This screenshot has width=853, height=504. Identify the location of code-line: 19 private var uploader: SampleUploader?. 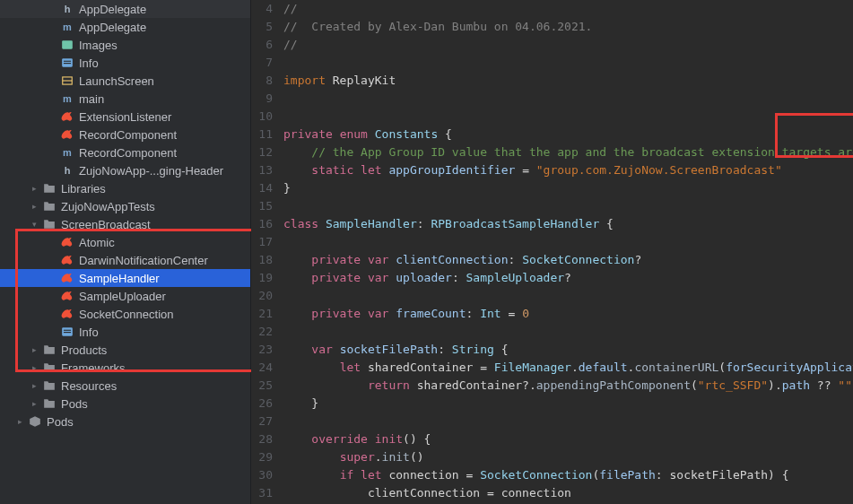
(553, 278).